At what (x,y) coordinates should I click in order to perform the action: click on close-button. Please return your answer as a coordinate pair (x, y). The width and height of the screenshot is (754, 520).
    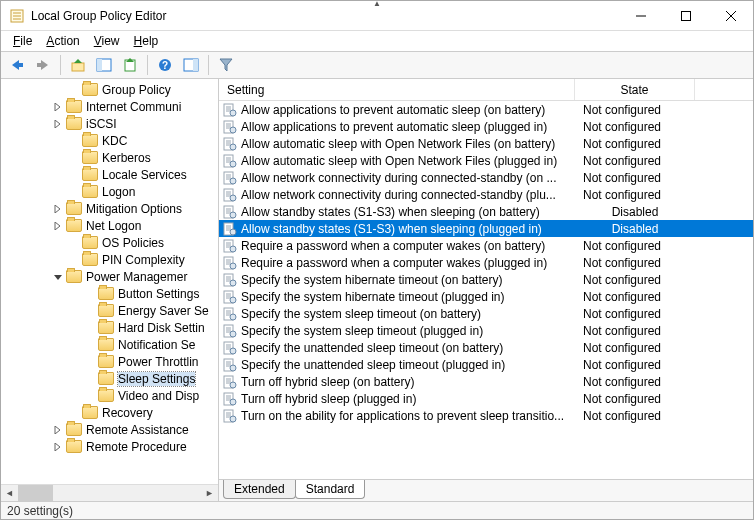
    Looking at the image, I should click on (730, 16).